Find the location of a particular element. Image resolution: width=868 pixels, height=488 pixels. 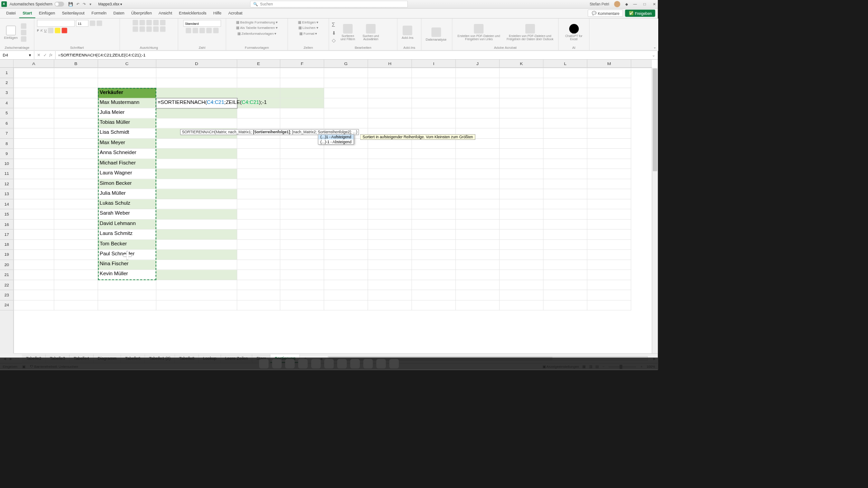

row-header: 15 is located at coordinates (7, 214).